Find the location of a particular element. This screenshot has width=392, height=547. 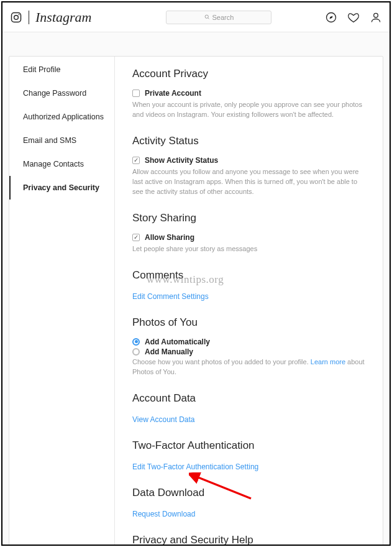

view-account-data-link: View Account Data is located at coordinates (164, 420).